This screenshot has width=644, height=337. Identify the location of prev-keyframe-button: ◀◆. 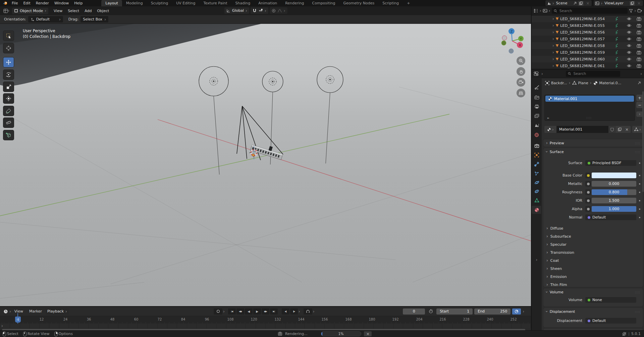
(240, 311).